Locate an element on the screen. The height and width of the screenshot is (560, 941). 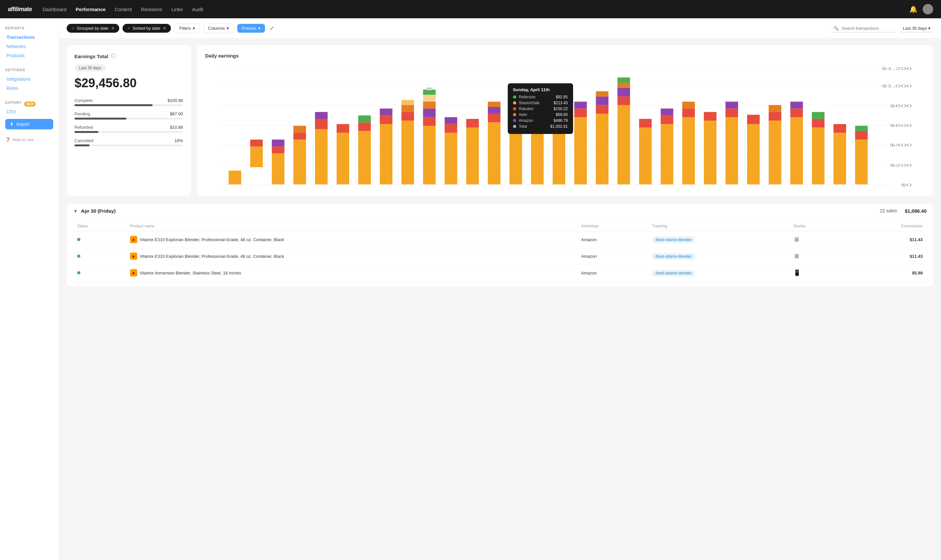
chevron-down-icon: ▾ is located at coordinates (194, 28).